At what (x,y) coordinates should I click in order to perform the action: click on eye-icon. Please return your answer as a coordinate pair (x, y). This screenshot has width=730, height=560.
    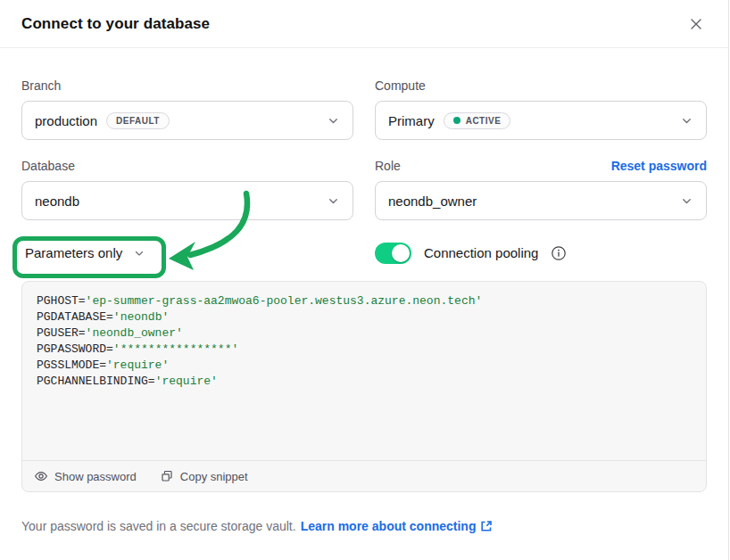
    Looking at the image, I should click on (41, 476).